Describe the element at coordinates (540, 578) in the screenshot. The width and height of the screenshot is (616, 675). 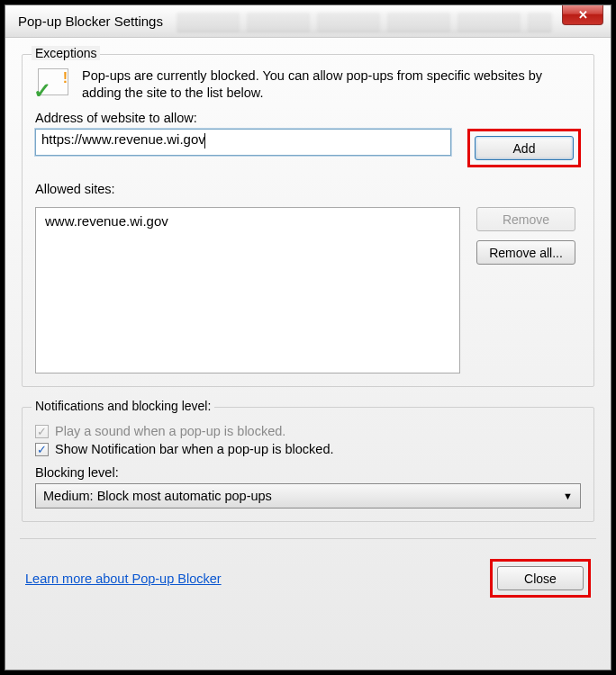
I see `close-button-highlight: Close` at that location.